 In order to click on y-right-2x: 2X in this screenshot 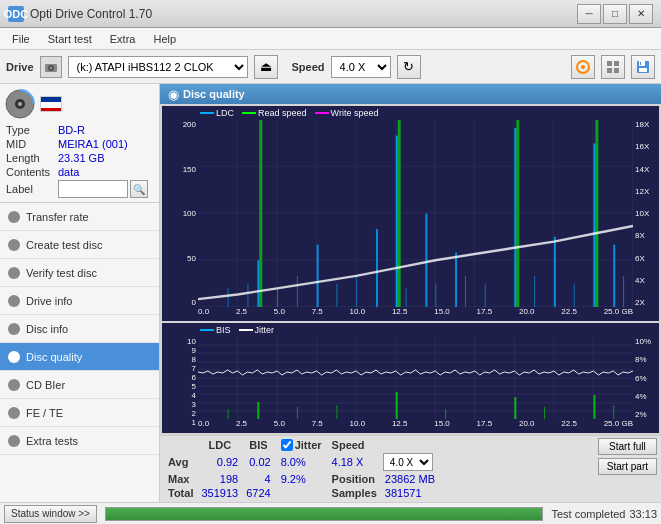, I will do `click(646, 302)`.